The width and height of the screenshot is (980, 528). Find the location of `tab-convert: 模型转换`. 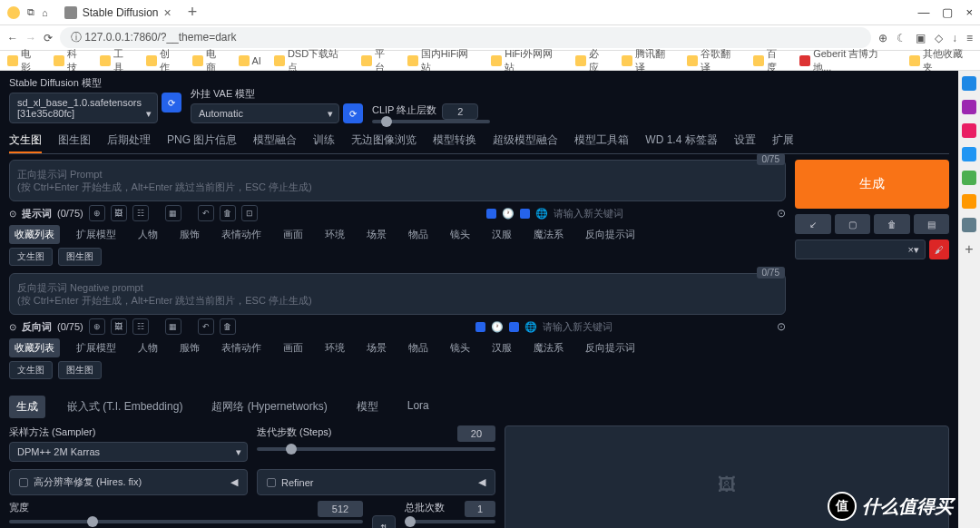

tab-convert: 模型转换 is located at coordinates (455, 142).